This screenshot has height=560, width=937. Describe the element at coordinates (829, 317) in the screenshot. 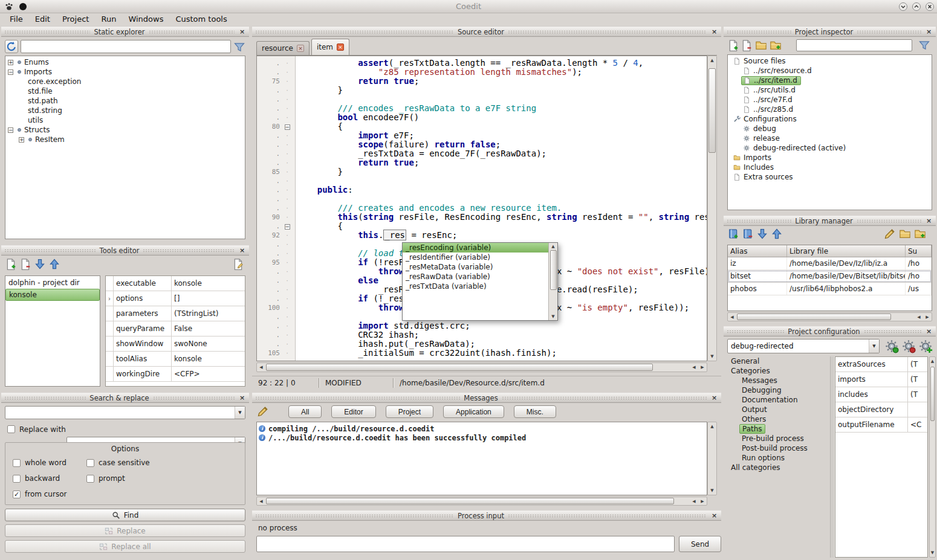

I see `library-hscrollbar: ◀ ◀ ▶` at that location.